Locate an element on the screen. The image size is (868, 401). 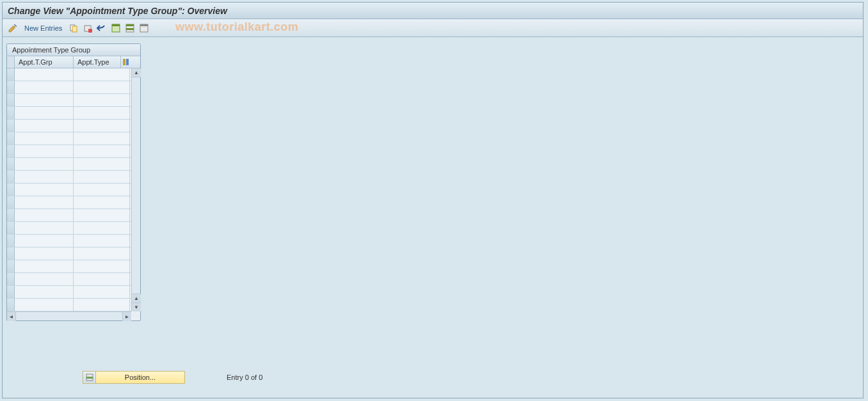
undo-icon is located at coordinates (102, 28).